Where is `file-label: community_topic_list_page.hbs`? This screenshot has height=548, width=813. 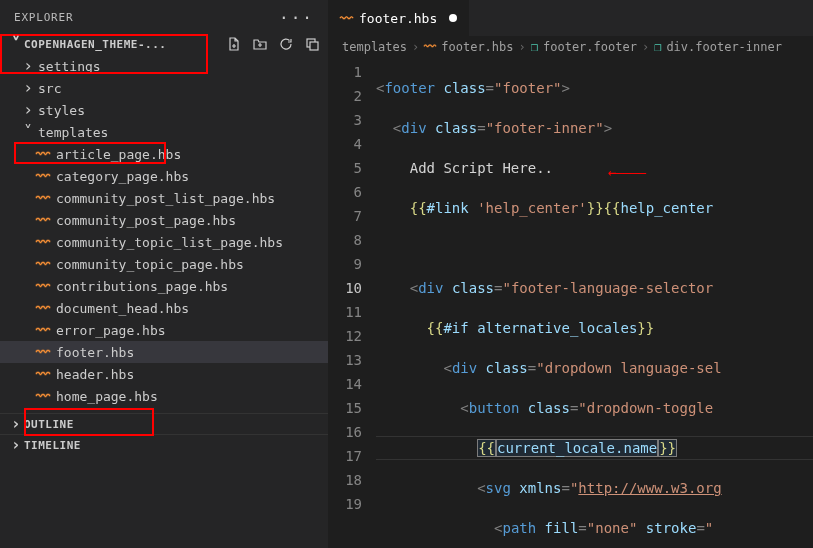
file-label: community_topic_list_page.hbs is located at coordinates (170, 242).